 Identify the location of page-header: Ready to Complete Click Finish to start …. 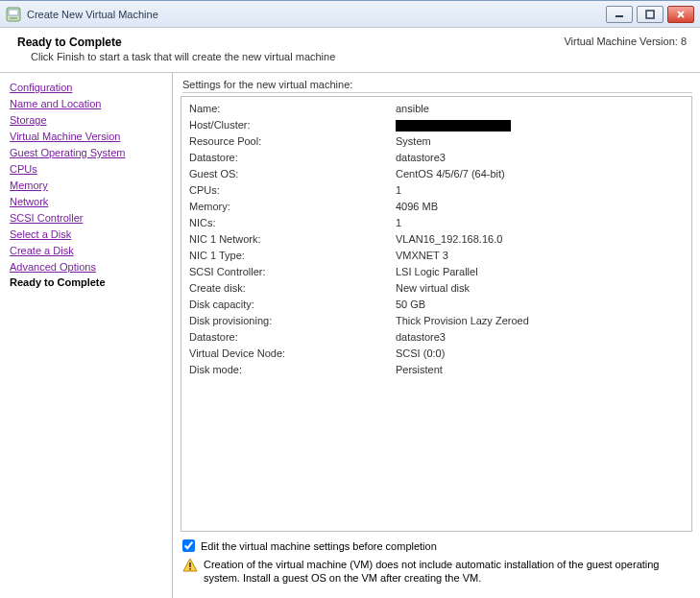
(350, 50).